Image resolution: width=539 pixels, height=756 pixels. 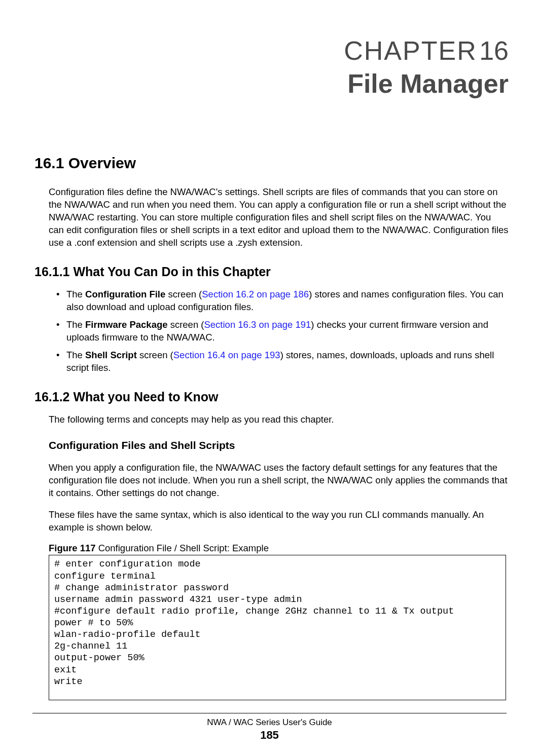 I want to click on bullet-item-firmware: The Firmware Package screen (Section 16.…, so click(x=284, y=331).